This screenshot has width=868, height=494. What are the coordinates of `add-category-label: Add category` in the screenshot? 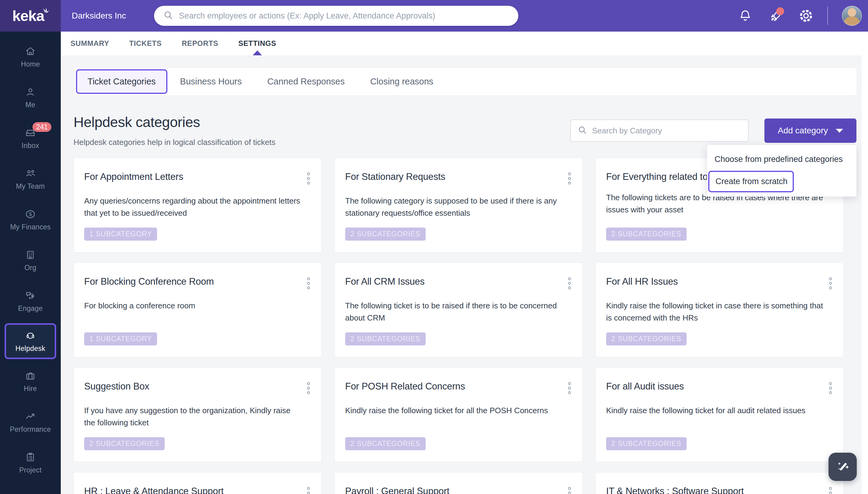 It's located at (803, 131).